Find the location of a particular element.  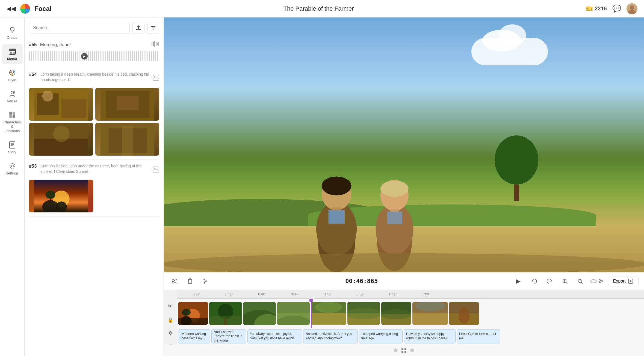

media-panel-header is located at coordinates (94, 27).